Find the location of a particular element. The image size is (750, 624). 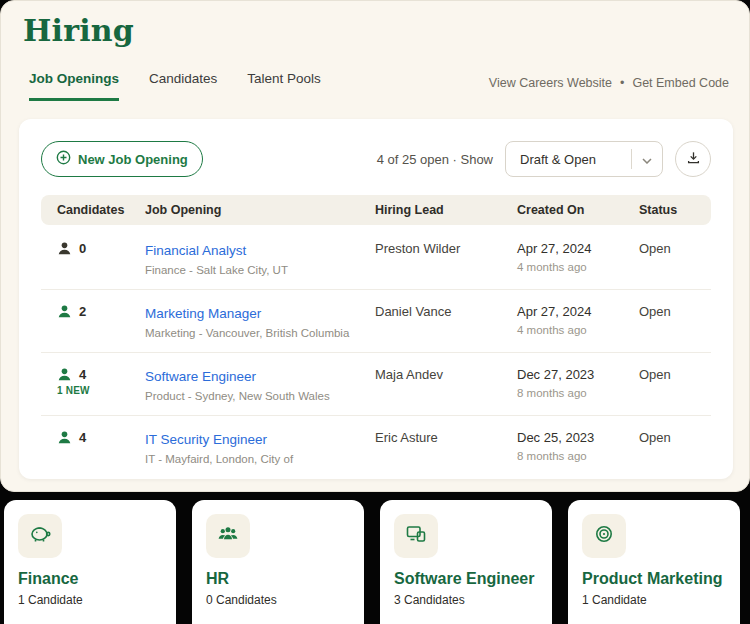

column-header-job-opening: Job Opening is located at coordinates (260, 210).